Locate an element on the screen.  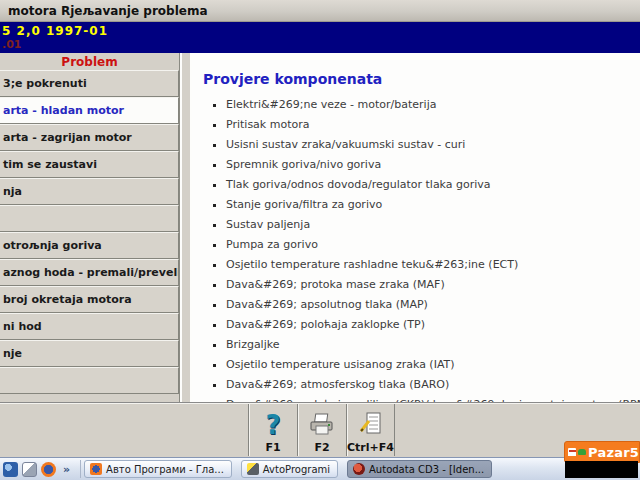
bullet-text: Dava&#269; atmosferskog tlaka (BARO) is located at coordinates (338, 385).